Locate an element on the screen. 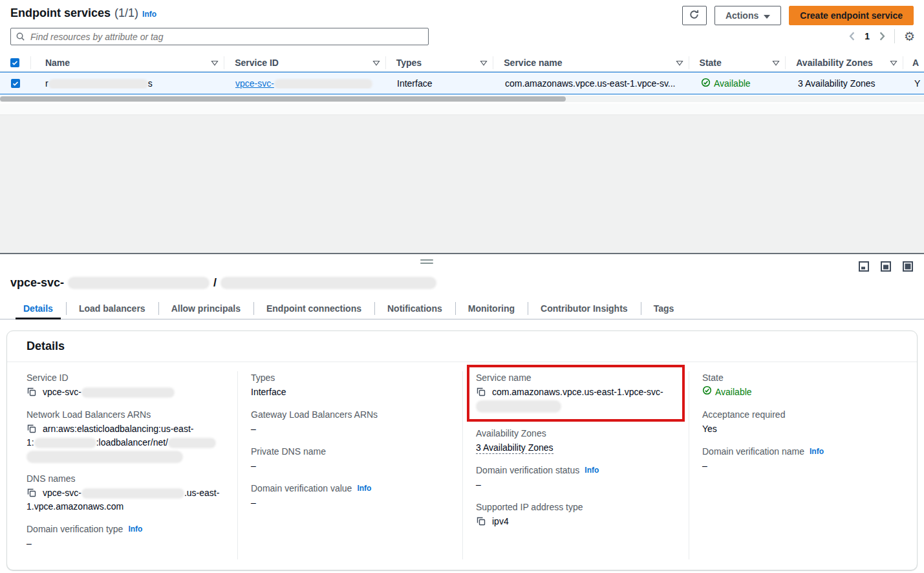 The image size is (924, 573). tab-details: Details is located at coordinates (38, 308).